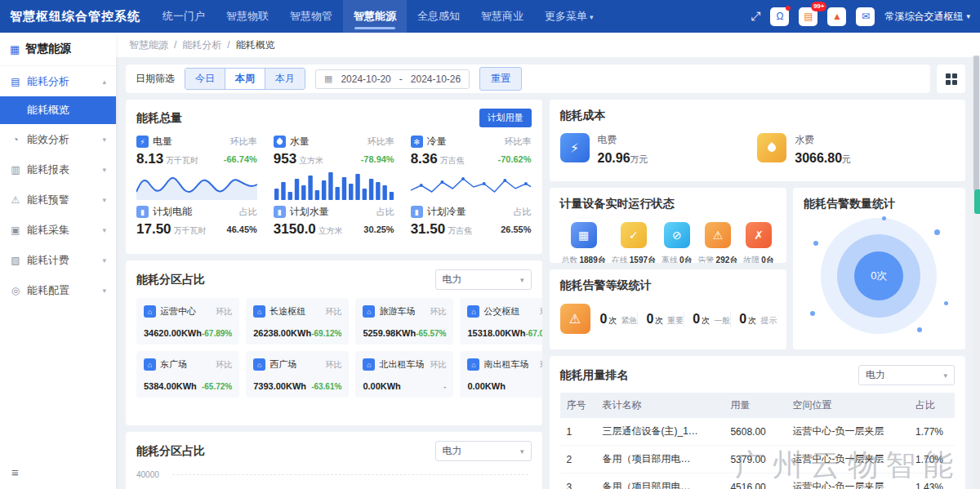  Describe the element at coordinates (58, 139) in the screenshot. I see `sidebar-item-efficiency-analysis: ◔ 能效分析 ▾` at that location.